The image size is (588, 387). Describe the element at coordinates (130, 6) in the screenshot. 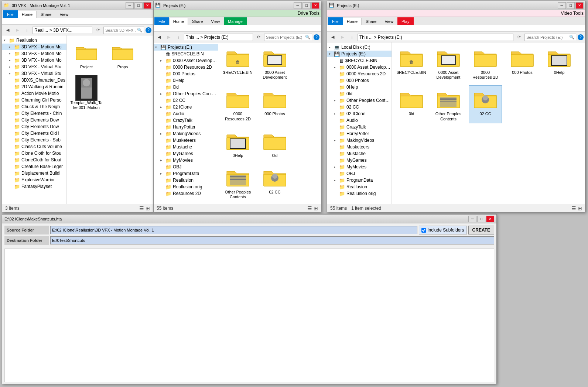

I see `minimize-btn-1: ─` at that location.